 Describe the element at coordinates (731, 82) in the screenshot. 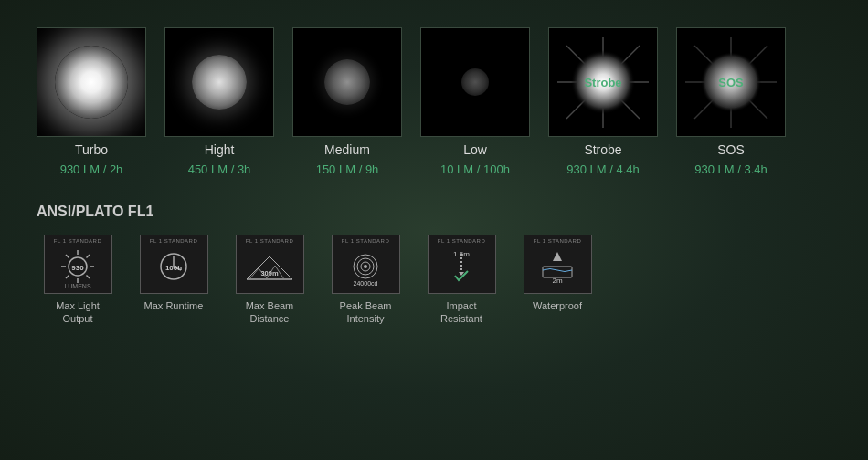

I see `mode-image-sos: SOS` at that location.